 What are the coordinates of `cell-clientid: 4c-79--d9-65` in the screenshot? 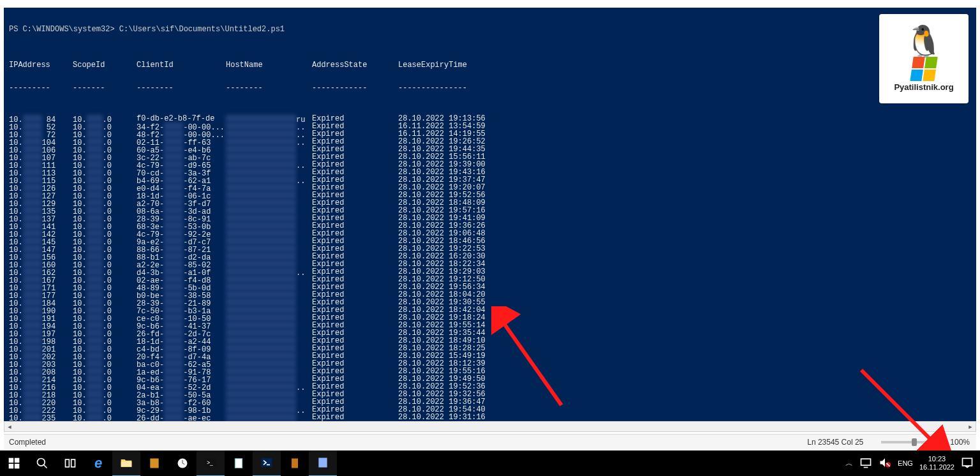 It's located at (181, 165).